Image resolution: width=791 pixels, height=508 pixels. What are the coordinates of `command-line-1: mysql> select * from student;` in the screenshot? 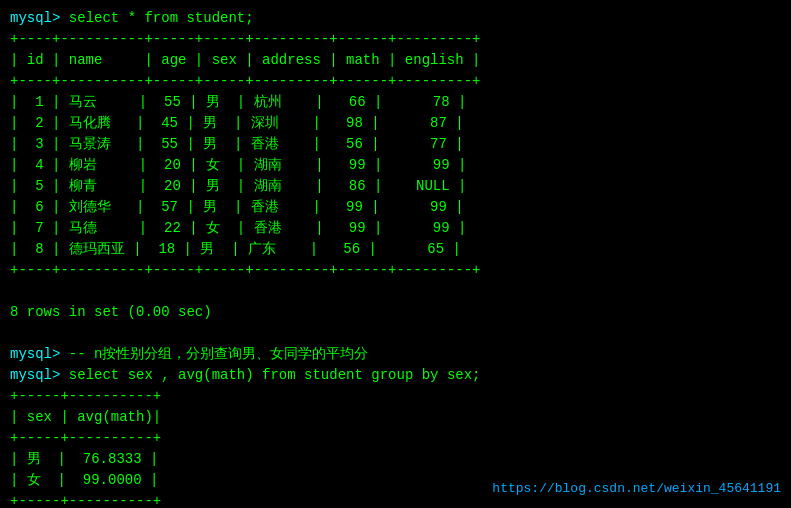 It's located at (396, 18).